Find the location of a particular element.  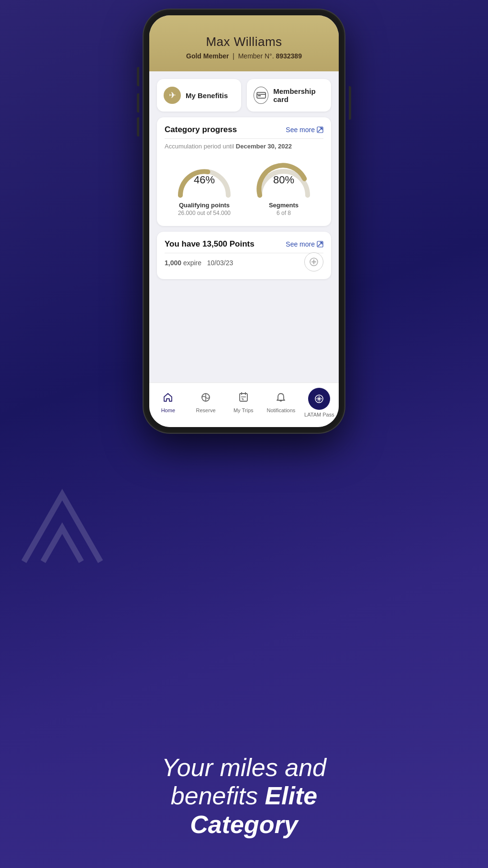

bg-watermark is located at coordinates (62, 533).